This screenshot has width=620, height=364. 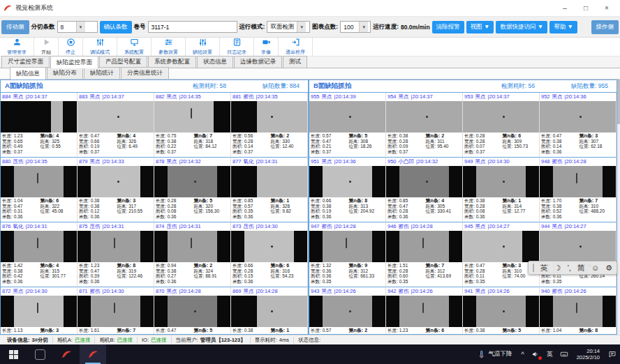 What do you see at coordinates (116, 27) in the screenshot?
I see `confirm-count-button: 确认条数` at bounding box center [116, 27].